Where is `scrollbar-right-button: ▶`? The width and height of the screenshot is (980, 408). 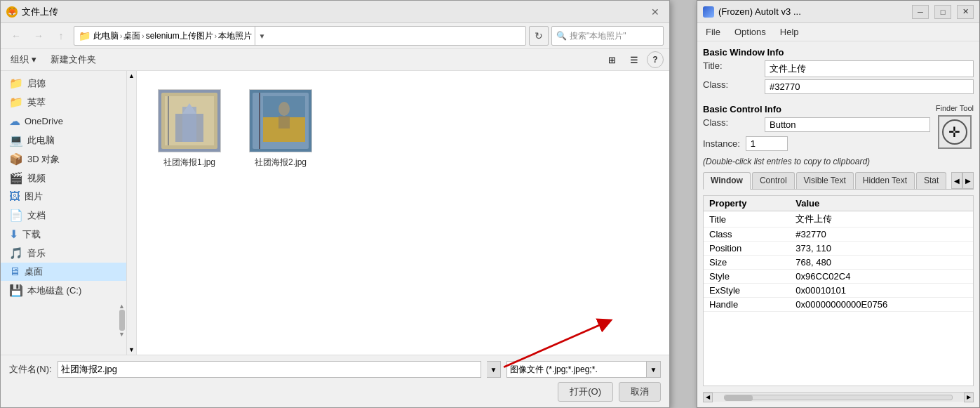
scrollbar-right-button: ▶ is located at coordinates (969, 397).